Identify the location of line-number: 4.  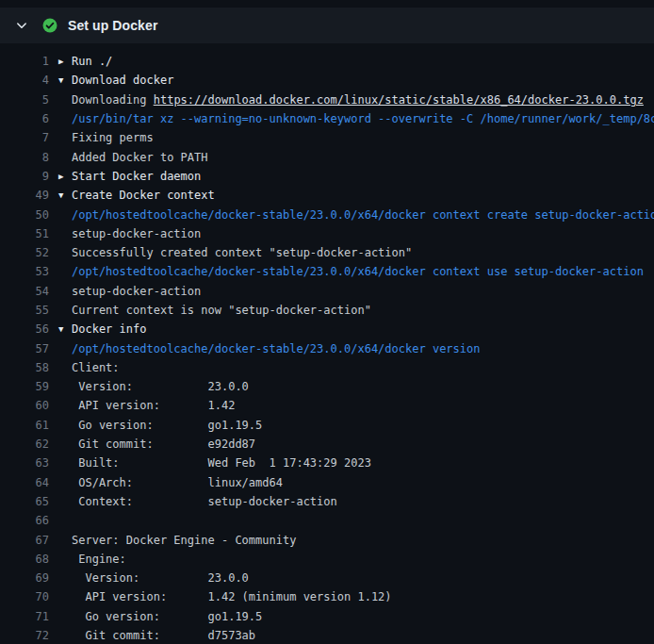
(25, 80).